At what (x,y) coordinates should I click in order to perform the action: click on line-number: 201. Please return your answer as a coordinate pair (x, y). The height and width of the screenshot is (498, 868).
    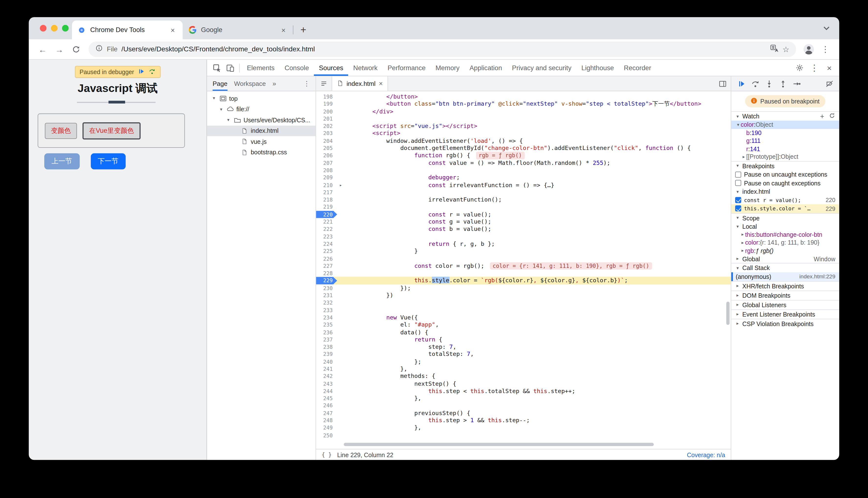
    Looking at the image, I should click on (327, 119).